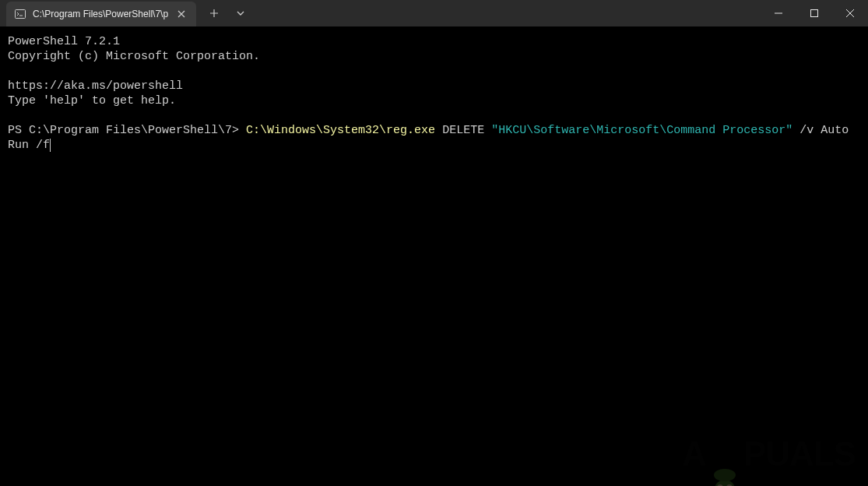 The width and height of the screenshot is (868, 486). What do you see at coordinates (799, 453) in the screenshot?
I see `watermark-text: PUALS` at bounding box center [799, 453].